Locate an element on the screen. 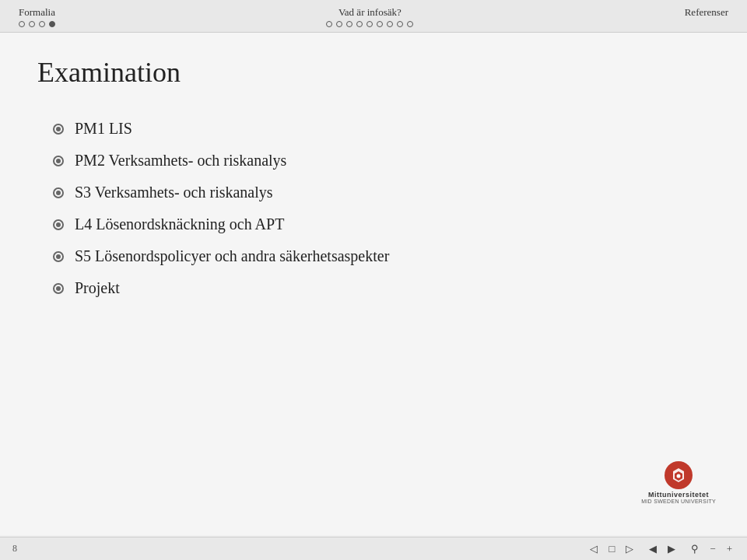 Image resolution: width=747 pixels, height=560 pixels. nav-section-formalia: Formalia is located at coordinates (37, 17).